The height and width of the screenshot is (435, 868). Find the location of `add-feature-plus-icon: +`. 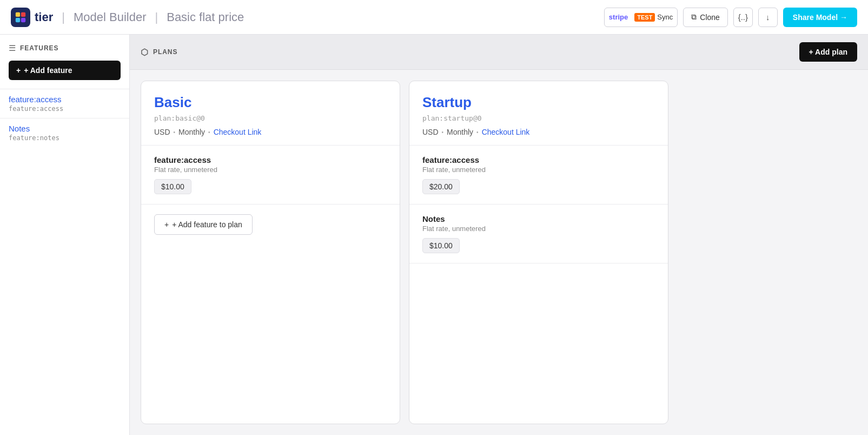

add-feature-plus-icon: + is located at coordinates (18, 70).